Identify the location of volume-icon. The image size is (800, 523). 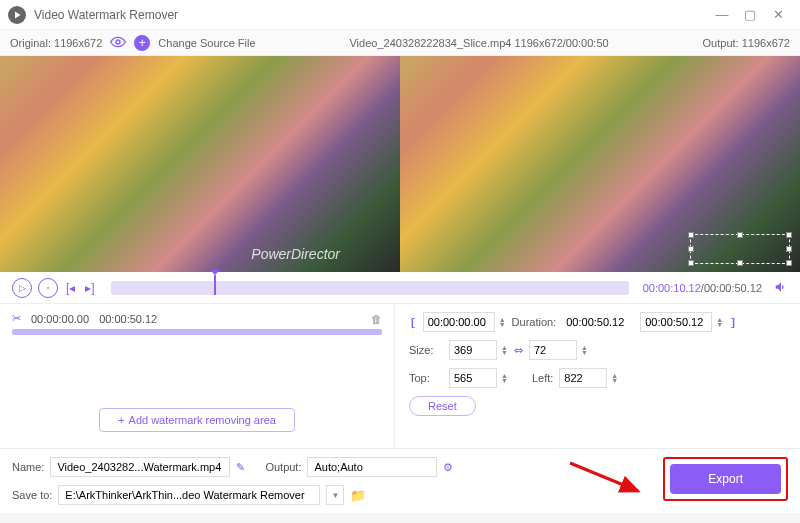
(781, 288).